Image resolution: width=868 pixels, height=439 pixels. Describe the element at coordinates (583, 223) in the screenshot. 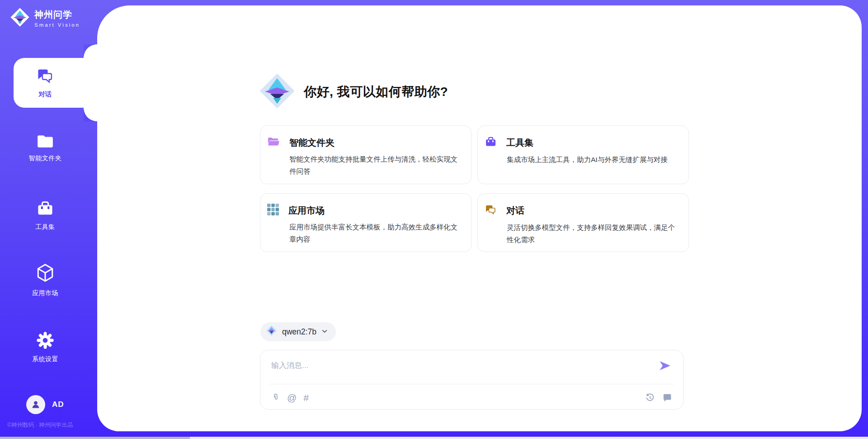

I see `card-chat: 对话 灵活切换多模型文件，支持多样回复效果调试，满足个性化需求` at that location.